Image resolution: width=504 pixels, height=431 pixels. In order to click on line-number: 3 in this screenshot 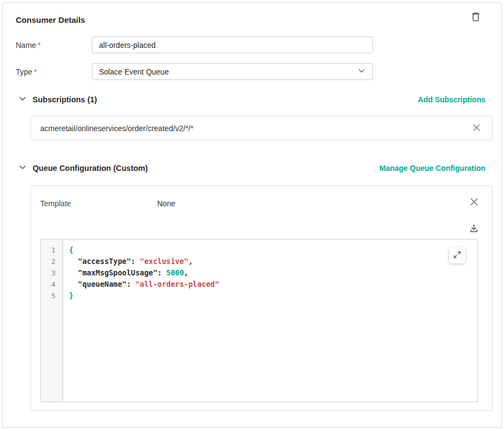, I will do `click(52, 273)`.